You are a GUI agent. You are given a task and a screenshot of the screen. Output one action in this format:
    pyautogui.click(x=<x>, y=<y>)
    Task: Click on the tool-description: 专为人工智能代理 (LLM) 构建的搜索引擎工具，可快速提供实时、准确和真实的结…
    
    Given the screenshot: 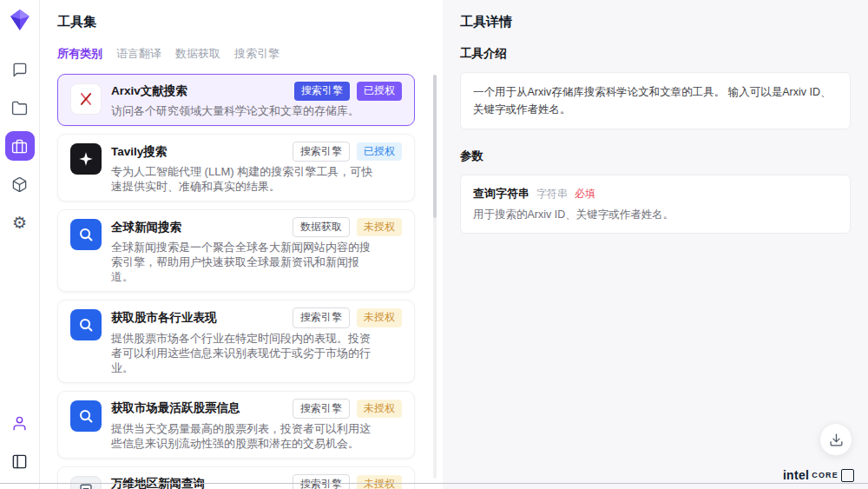 What is the action you would take?
    pyautogui.click(x=243, y=179)
    